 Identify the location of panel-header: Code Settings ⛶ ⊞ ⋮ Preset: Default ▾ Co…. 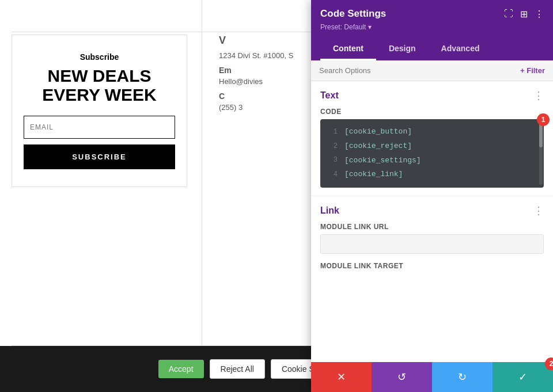
(432, 30).